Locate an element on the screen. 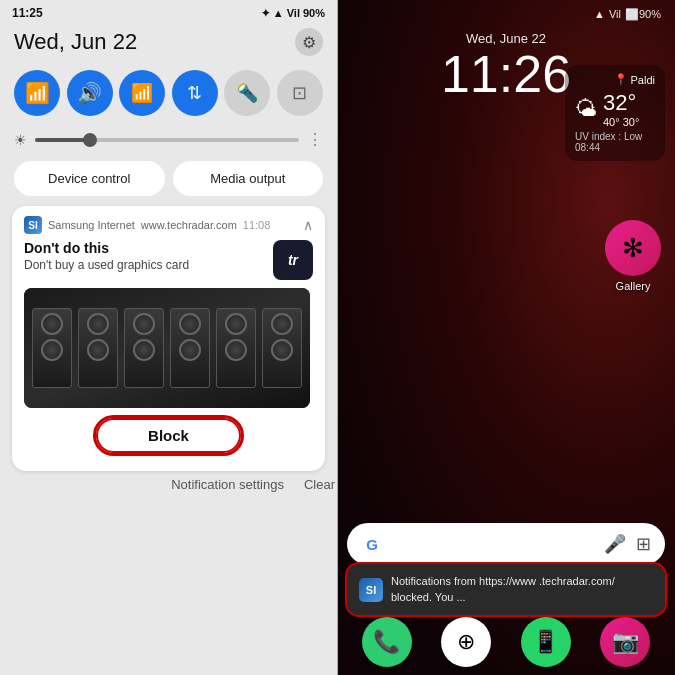 This screenshot has height=675, width=675. date-settings-row: Wed, Jun 22 ⚙ is located at coordinates (168, 44).